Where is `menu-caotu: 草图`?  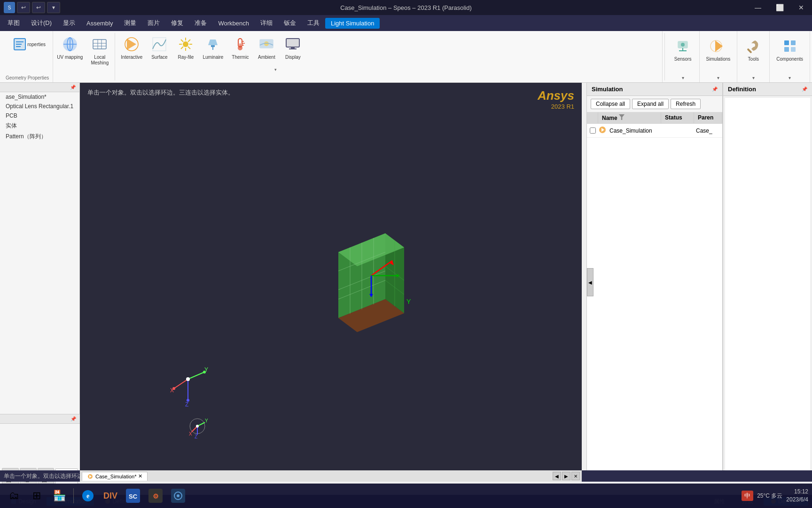
menu-caotu: 草图 is located at coordinates (14, 23).